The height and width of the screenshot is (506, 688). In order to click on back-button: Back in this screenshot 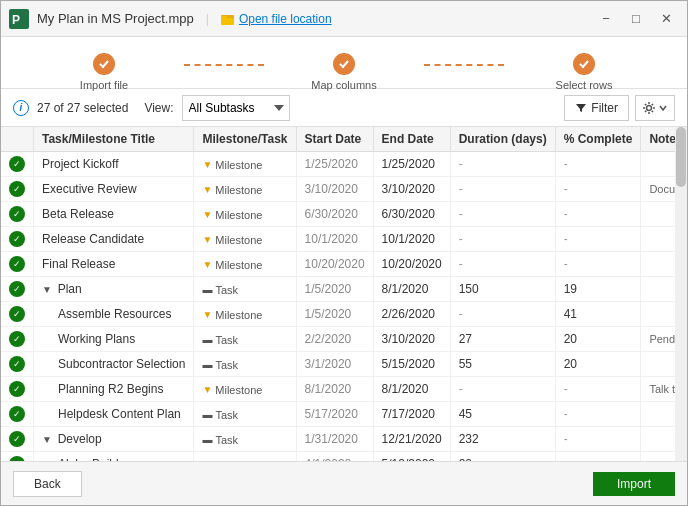, I will do `click(48, 484)`.